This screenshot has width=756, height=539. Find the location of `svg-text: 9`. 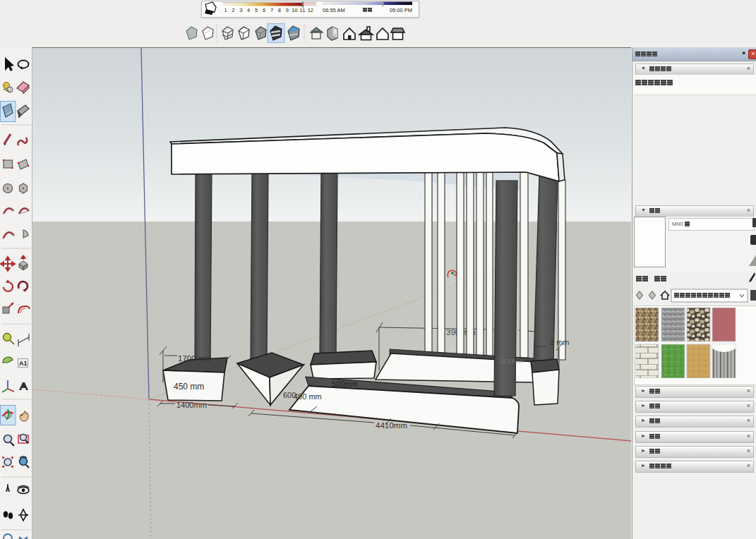

svg-text: 9 is located at coordinates (287, 10).